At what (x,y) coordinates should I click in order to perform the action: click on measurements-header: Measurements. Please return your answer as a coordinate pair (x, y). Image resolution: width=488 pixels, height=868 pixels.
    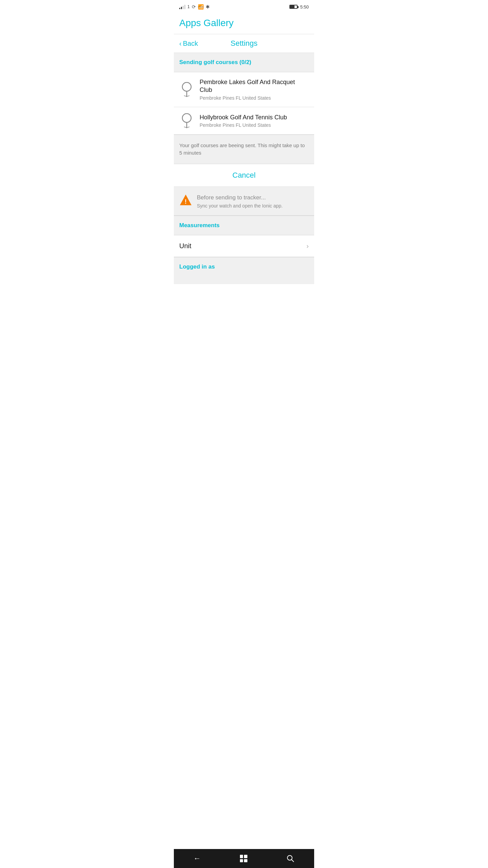
    Looking at the image, I should click on (244, 225).